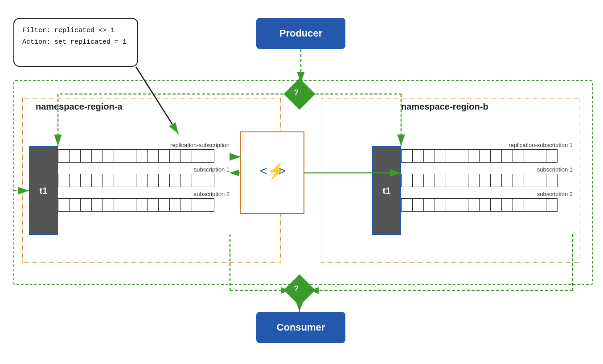 The image size is (603, 364). Describe the element at coordinates (76, 42) in the screenshot. I see `filter-line2: Action: set replicated = 1` at that location.